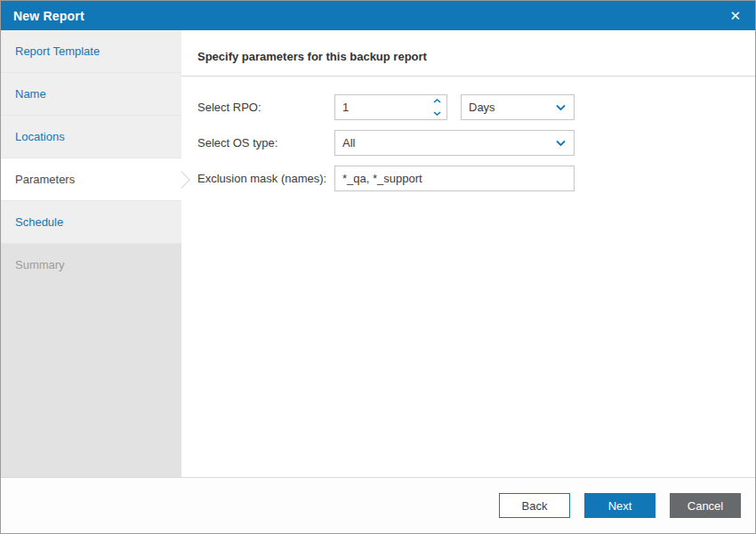 The image size is (756, 534). I want to click on sidebar-item-schedule: Schedule, so click(91, 222).